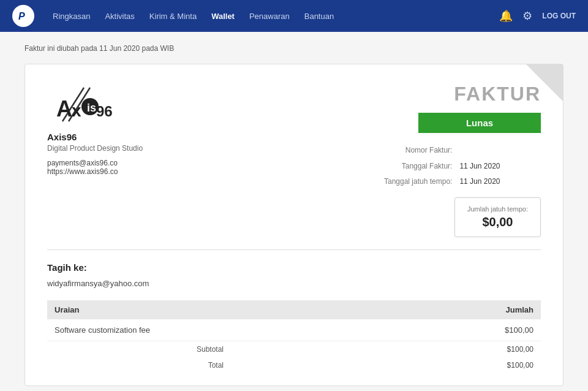 This screenshot has width=588, height=391. What do you see at coordinates (270, 16) in the screenshot?
I see `nav-penawaran: Penawaran` at bounding box center [270, 16].